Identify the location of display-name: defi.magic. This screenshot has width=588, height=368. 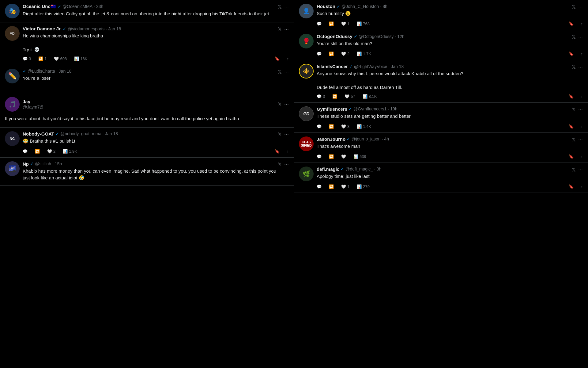
(328, 169).